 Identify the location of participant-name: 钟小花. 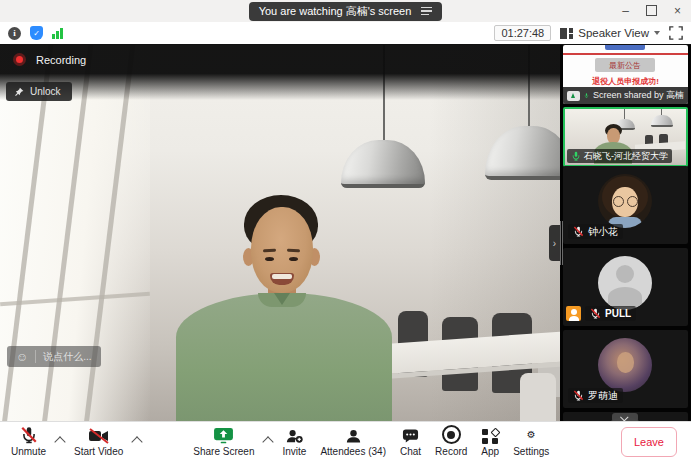
(603, 232).